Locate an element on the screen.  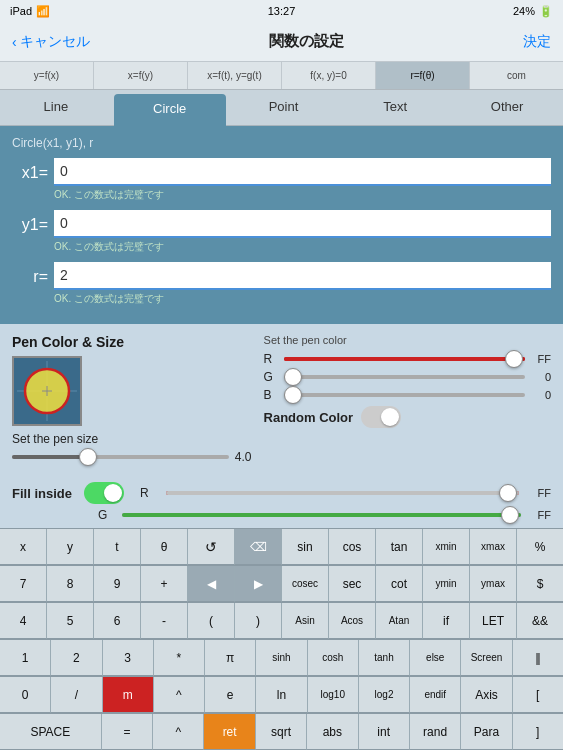
key-closeparen: ) is located at coordinates (258, 621).